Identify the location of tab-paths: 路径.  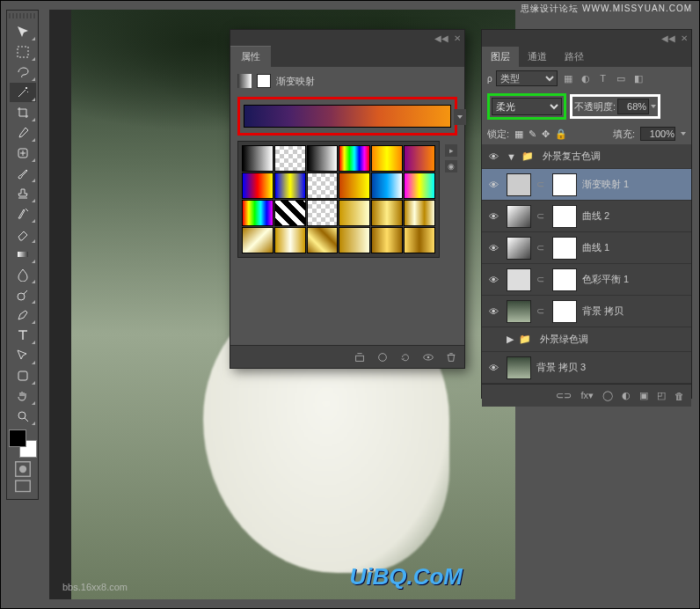
(574, 56).